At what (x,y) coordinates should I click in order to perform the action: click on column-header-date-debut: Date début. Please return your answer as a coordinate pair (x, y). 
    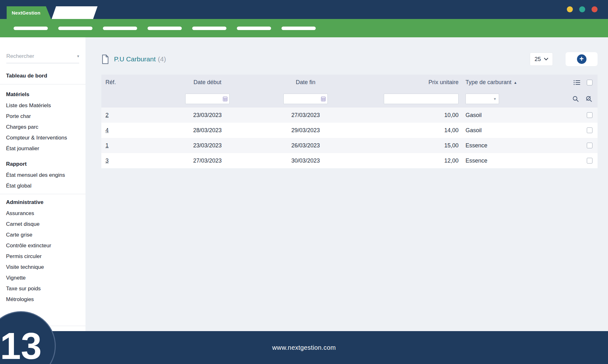
    Looking at the image, I should click on (207, 82).